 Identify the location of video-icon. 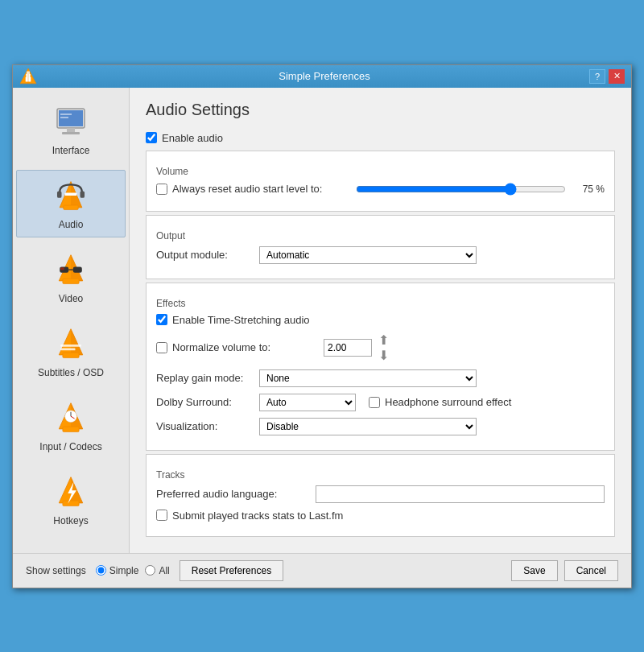
(71, 270).